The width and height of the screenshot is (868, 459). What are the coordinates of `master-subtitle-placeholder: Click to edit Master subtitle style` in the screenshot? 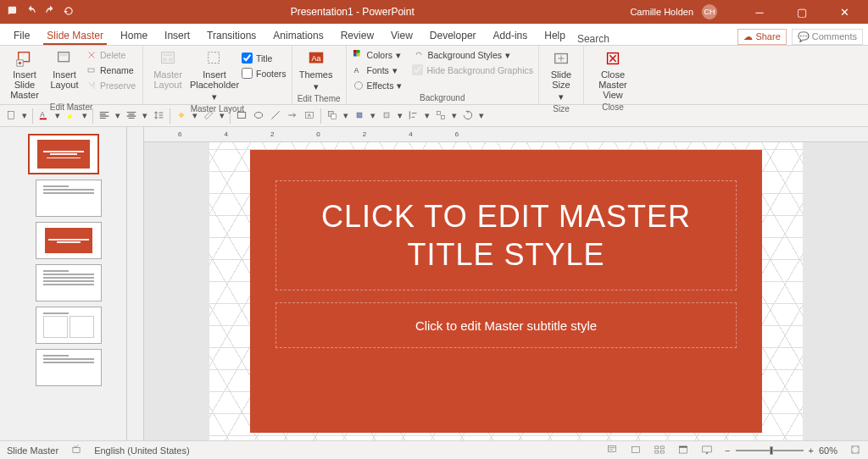 It's located at (506, 325).